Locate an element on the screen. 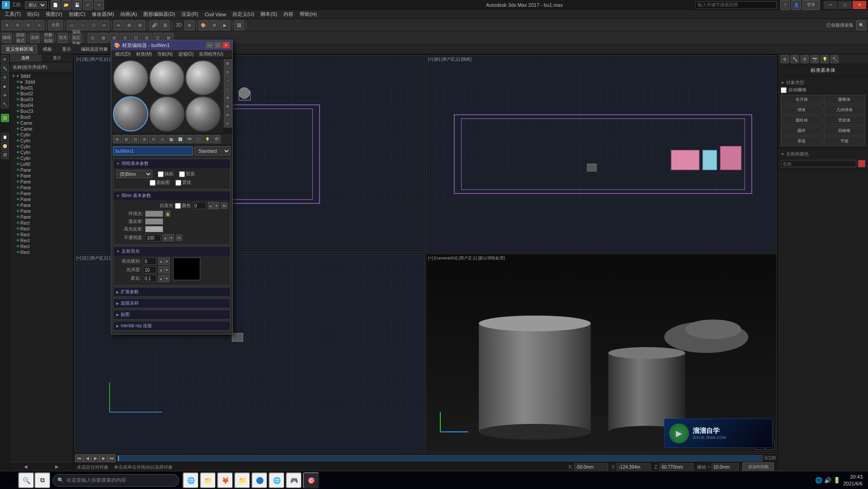 The height and width of the screenshot is (489, 868). obj-color: 🟩 is located at coordinates (5, 118).